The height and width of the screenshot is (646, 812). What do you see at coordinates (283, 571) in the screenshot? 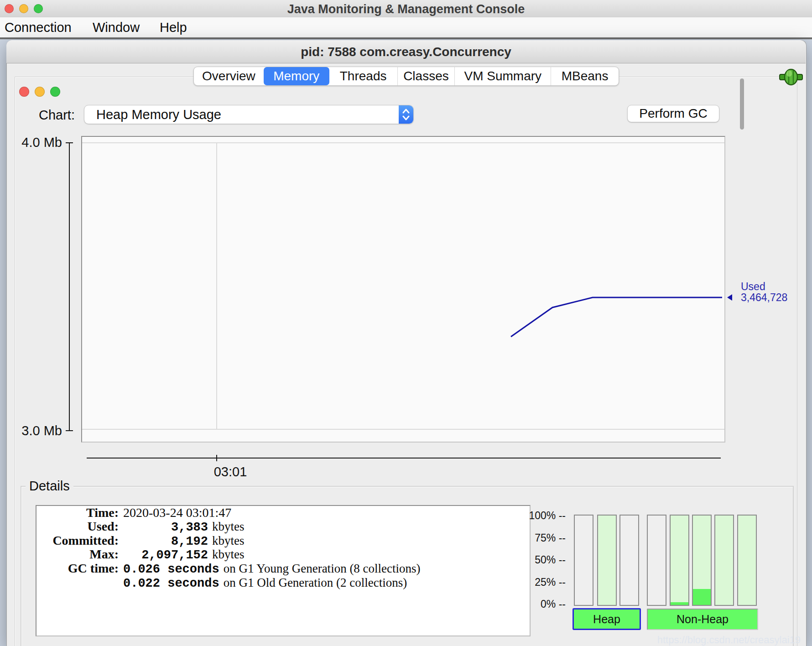
I see `details-panel: Time: 2020-03-24 03:01:47 Used: 3,383kby…` at bounding box center [283, 571].